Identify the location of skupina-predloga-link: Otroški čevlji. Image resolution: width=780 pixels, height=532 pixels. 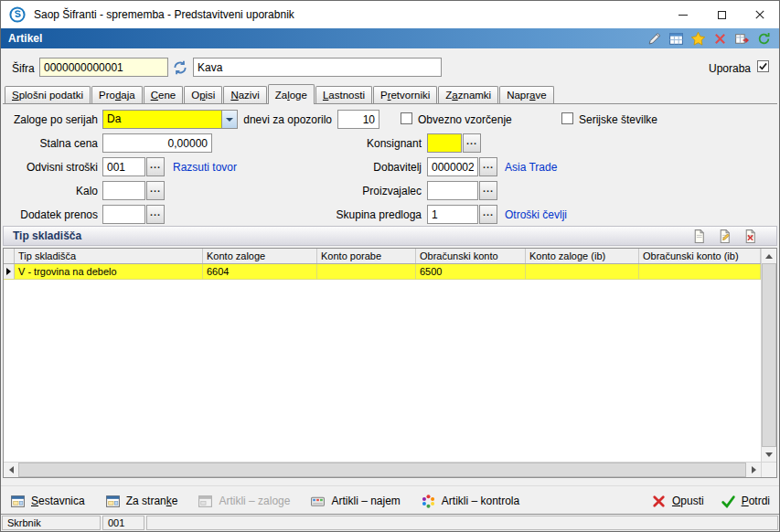
(536, 215).